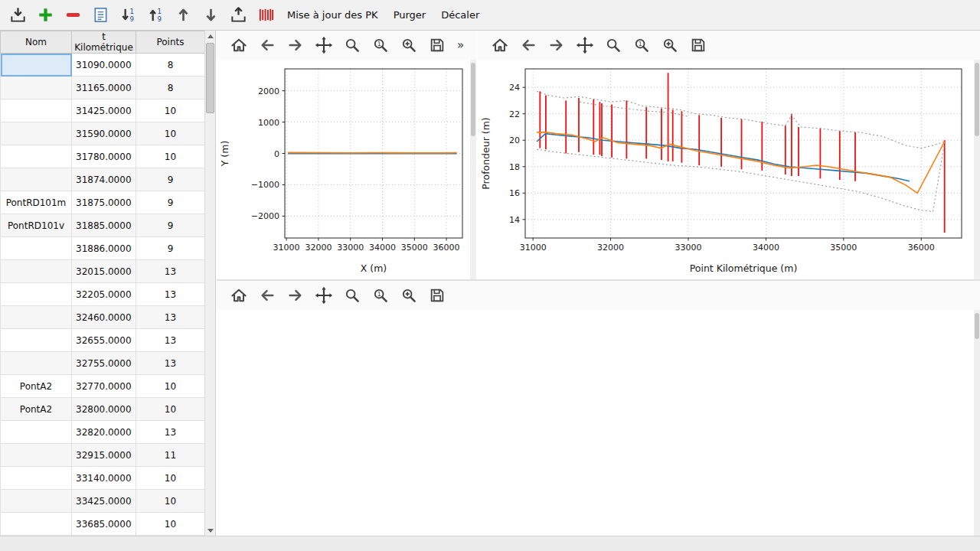  Describe the element at coordinates (266, 15) in the screenshot. I see `profiles-button` at that location.